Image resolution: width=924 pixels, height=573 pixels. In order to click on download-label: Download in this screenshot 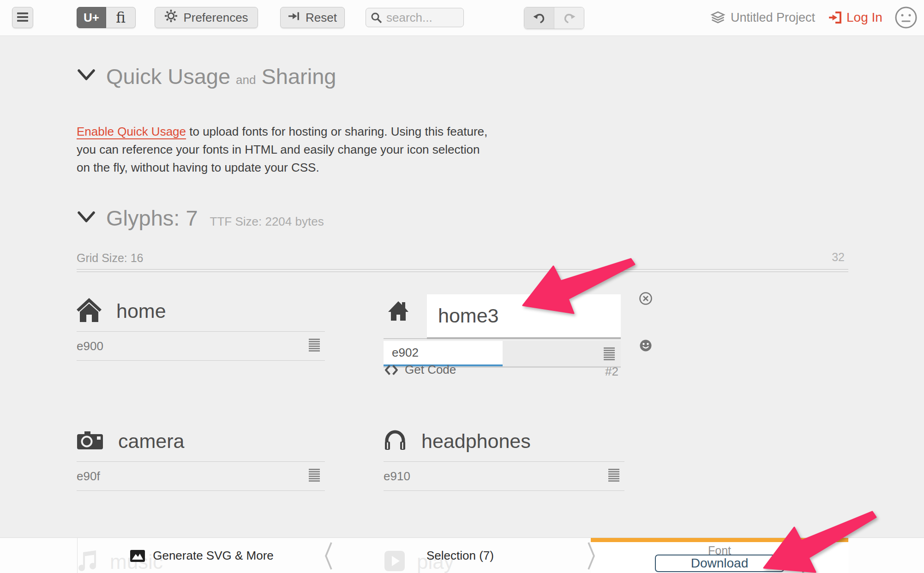, I will do `click(720, 563)`.